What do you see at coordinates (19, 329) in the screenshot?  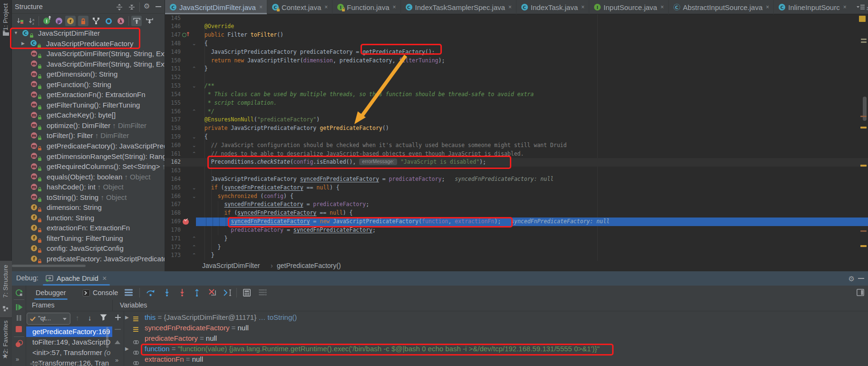 I see `stop-icon` at bounding box center [19, 329].